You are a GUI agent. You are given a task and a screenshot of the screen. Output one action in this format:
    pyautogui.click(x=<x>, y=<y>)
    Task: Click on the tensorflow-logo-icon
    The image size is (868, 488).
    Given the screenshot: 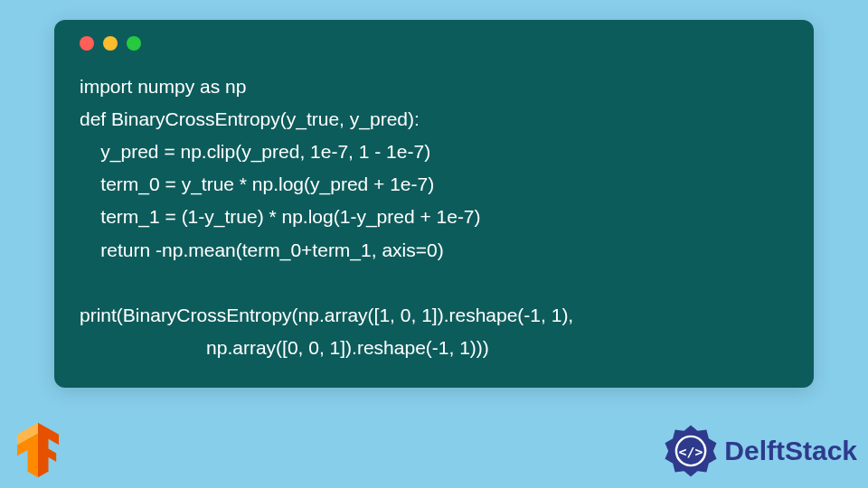 What is the action you would take?
    pyautogui.click(x=38, y=450)
    